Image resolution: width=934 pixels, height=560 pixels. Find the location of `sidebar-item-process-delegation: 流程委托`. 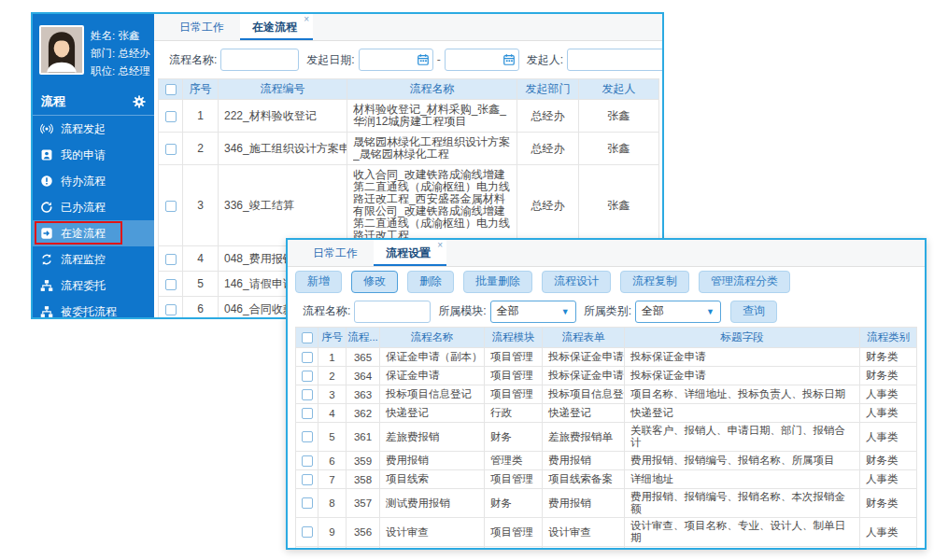

sidebar-item-process-delegation: 流程委托 is located at coordinates (93, 286).